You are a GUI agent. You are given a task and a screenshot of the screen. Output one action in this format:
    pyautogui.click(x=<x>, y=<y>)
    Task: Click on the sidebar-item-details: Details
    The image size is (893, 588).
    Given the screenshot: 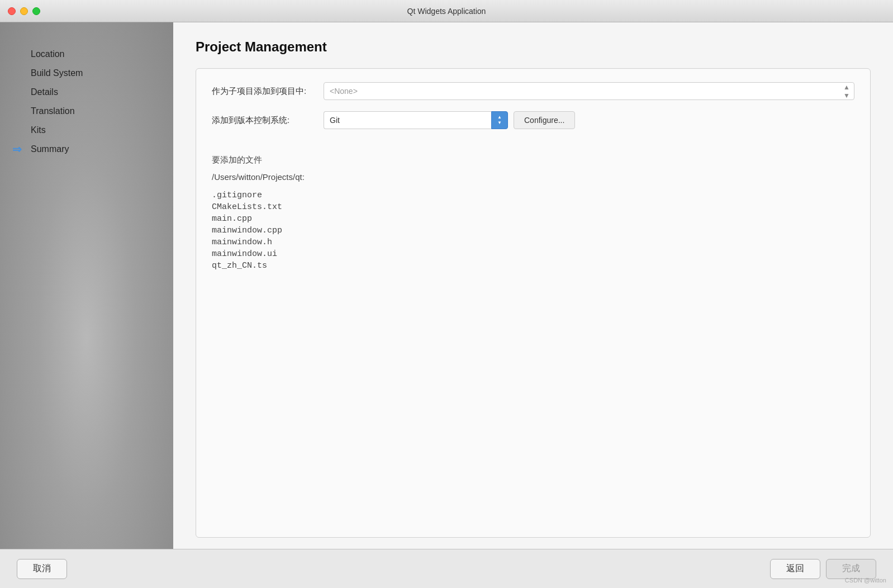 What is the action you would take?
    pyautogui.click(x=87, y=92)
    